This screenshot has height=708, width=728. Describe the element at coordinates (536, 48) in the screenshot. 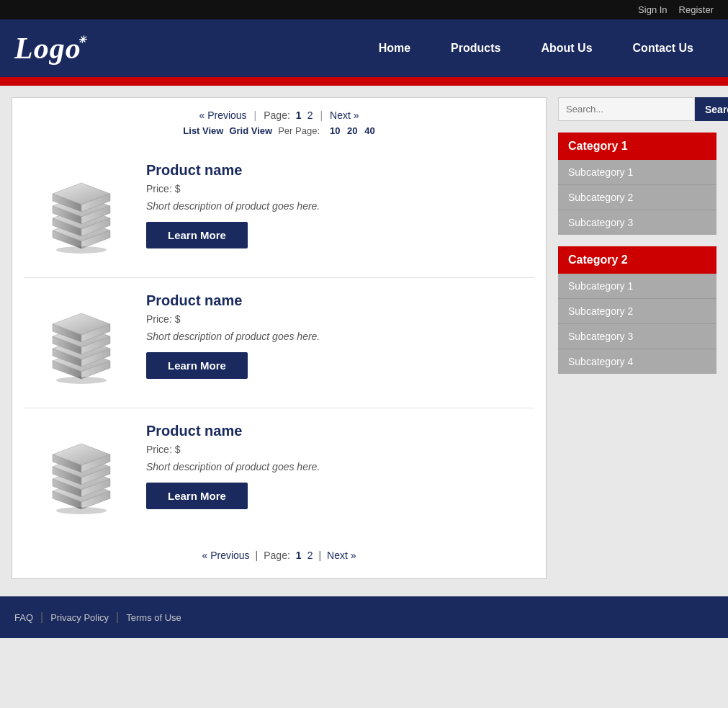

I see `nav-links: Home Products About Us Contact Us` at that location.